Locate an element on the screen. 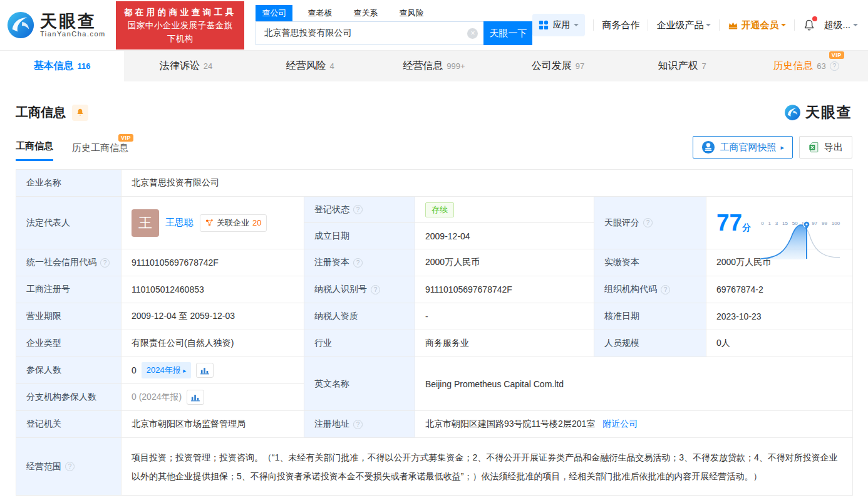 The height and width of the screenshot is (500, 868). tab-history-info: VIP 历史信息 63 ? is located at coordinates (806, 66).